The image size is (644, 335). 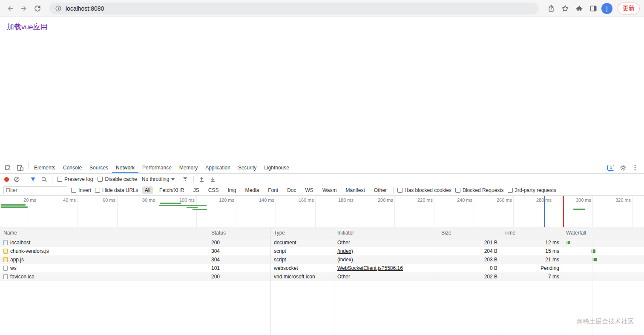 I want to click on initiator-link: WebSocketClient.js?5586:16, so click(x=370, y=268).